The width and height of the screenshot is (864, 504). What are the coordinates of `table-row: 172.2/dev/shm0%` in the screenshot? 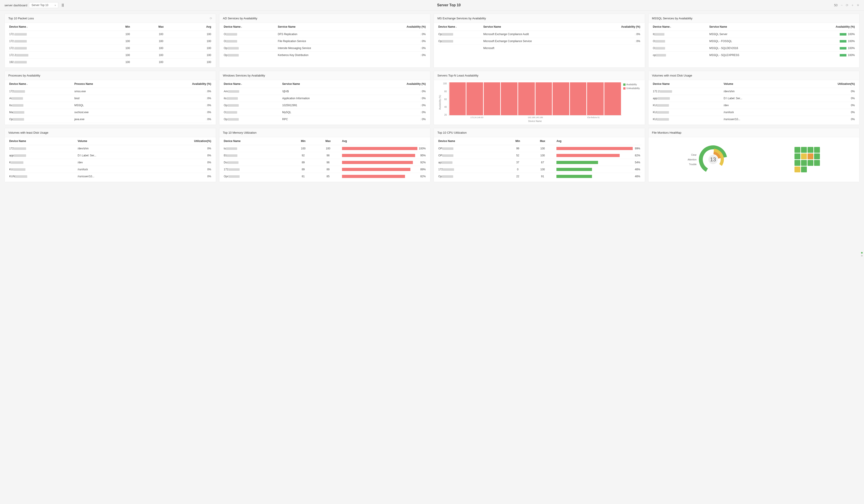 It's located at (754, 92).